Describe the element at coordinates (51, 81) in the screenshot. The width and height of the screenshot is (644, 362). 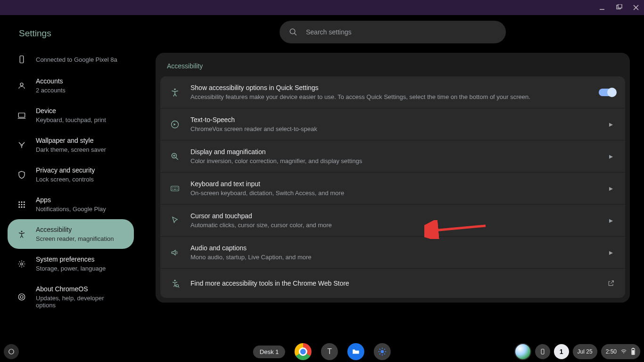
I see `sidebar-item-label: Accounts` at that location.